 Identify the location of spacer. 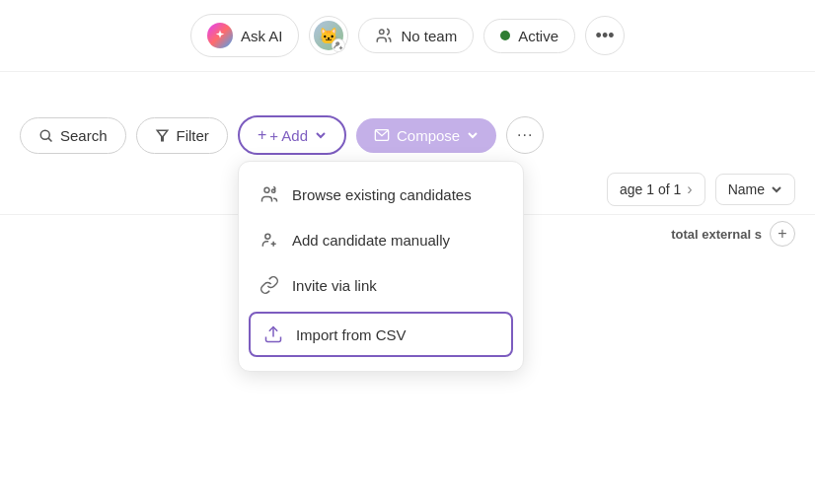
(408, 86).